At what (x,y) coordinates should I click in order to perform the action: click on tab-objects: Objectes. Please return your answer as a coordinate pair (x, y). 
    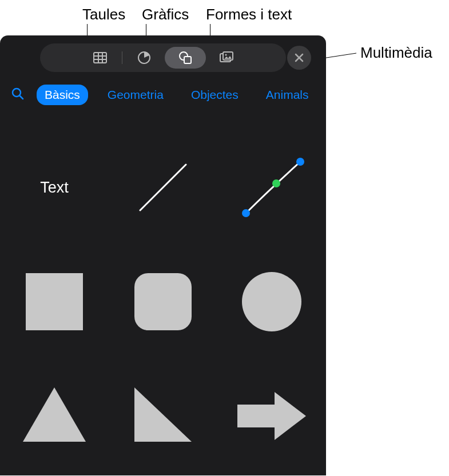
    Looking at the image, I should click on (215, 95).